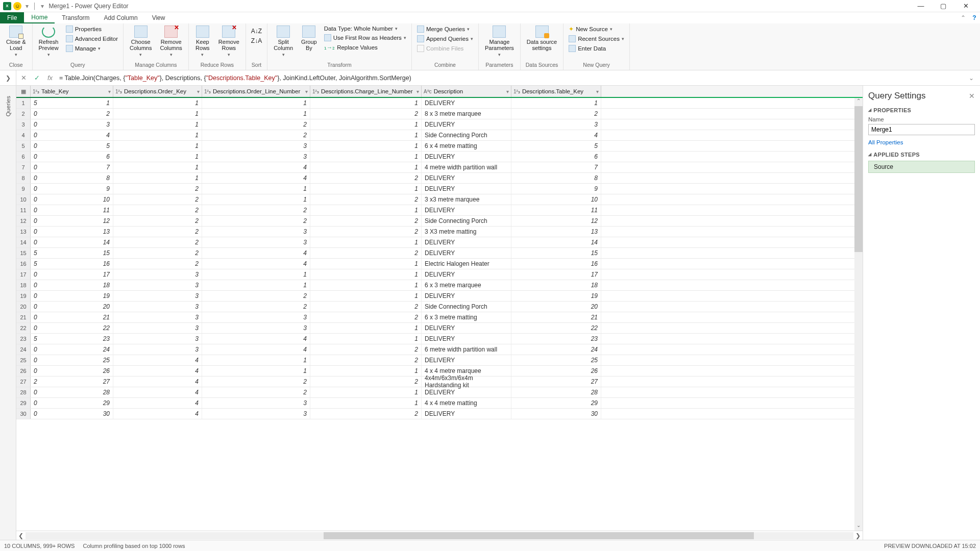 The height and width of the screenshot is (551, 980). Describe the element at coordinates (256, 91) in the screenshot. I see `column-header: 1²₃Descriptions.Order_Line_Number▾` at that location.